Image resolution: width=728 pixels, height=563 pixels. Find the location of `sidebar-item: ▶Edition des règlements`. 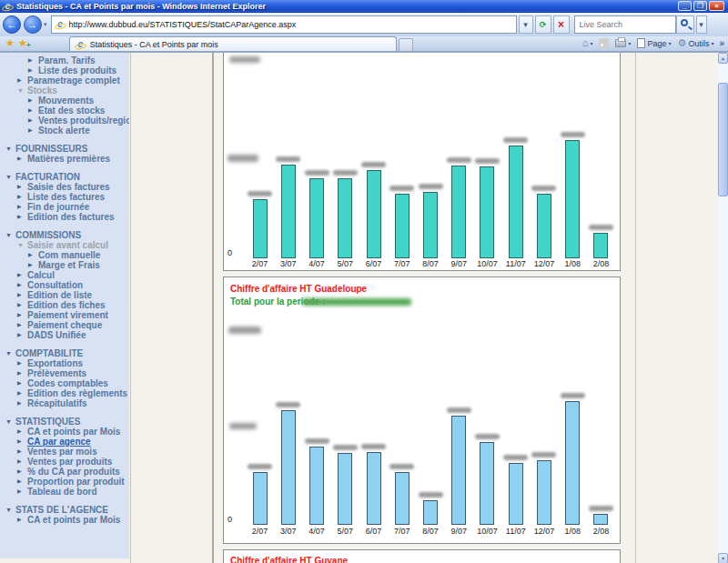

sidebar-item: ▶Edition des règlements is located at coordinates (65, 393).